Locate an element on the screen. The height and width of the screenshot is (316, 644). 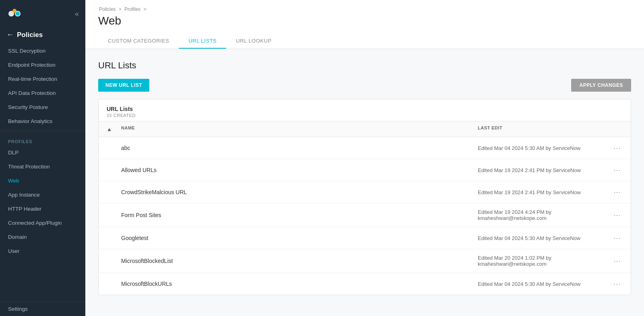
breadcrumb-policies: Policies is located at coordinates (107, 9).